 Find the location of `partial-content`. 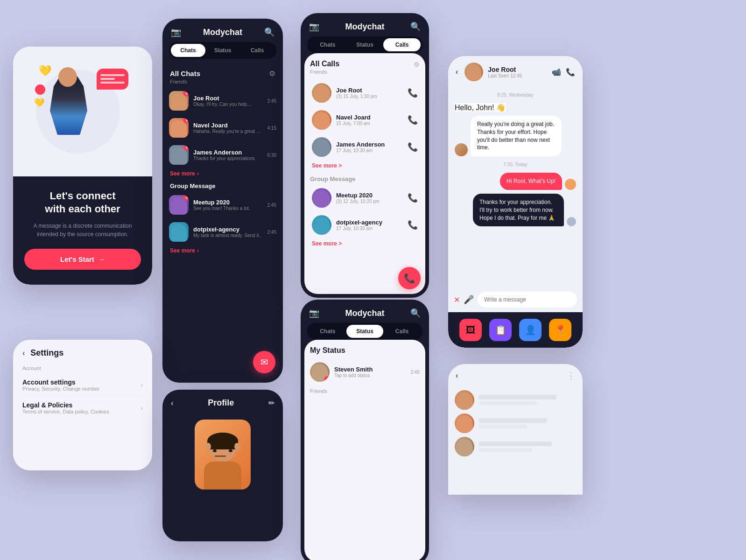

partial-content is located at coordinates (515, 440).